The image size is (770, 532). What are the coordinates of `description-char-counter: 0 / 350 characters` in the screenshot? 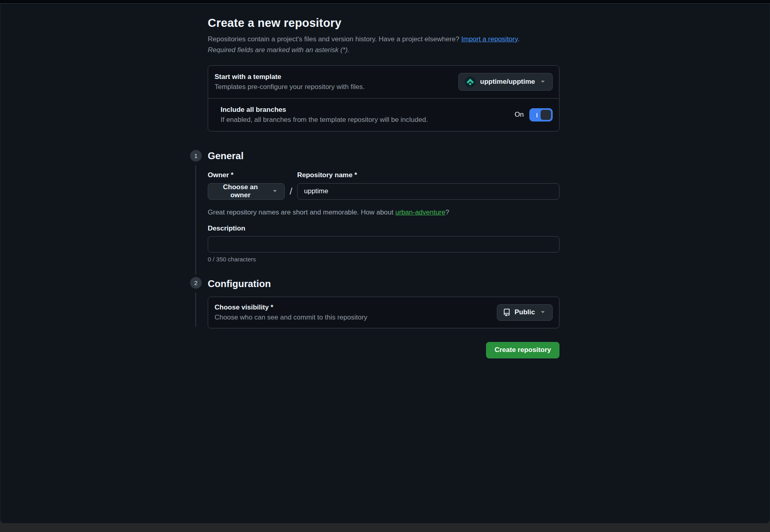 It's located at (383, 259).